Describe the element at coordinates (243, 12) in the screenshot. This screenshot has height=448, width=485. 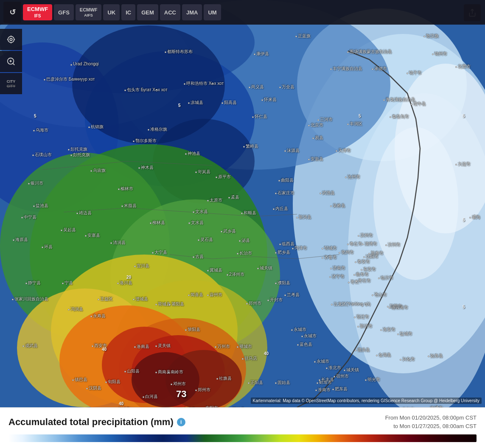
I see `toolbar: ↺ ECMWFIFS GFS ECMWFAIFS UK IC GEM ACC J…` at that location.